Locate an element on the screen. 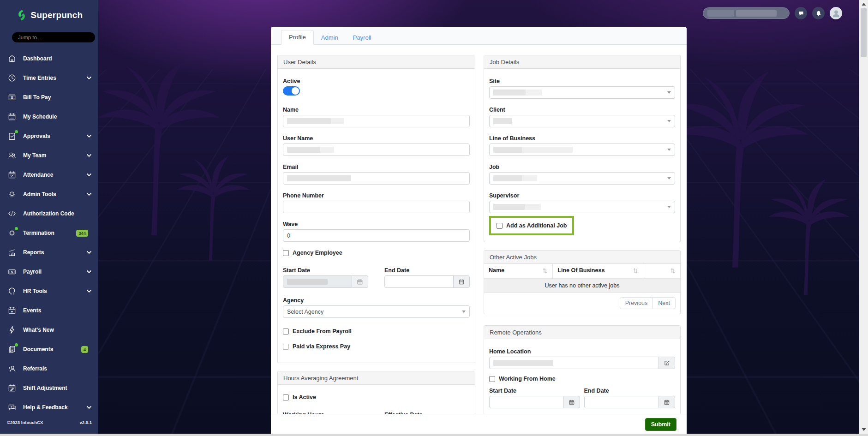 Image resolution: width=868 pixels, height=436 pixels. email-input is located at coordinates (377, 178).